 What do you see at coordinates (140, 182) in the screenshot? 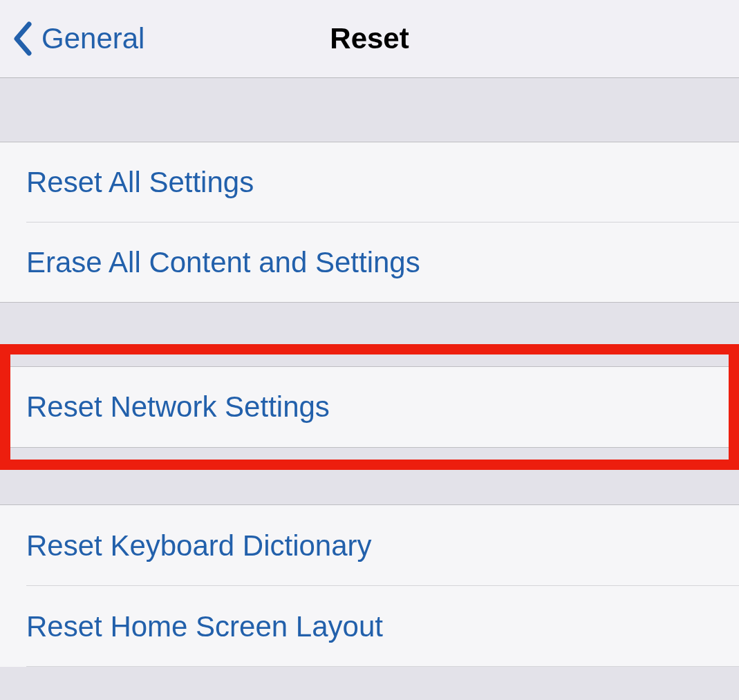
I see `list-item-label: Reset All Settings` at bounding box center [140, 182].